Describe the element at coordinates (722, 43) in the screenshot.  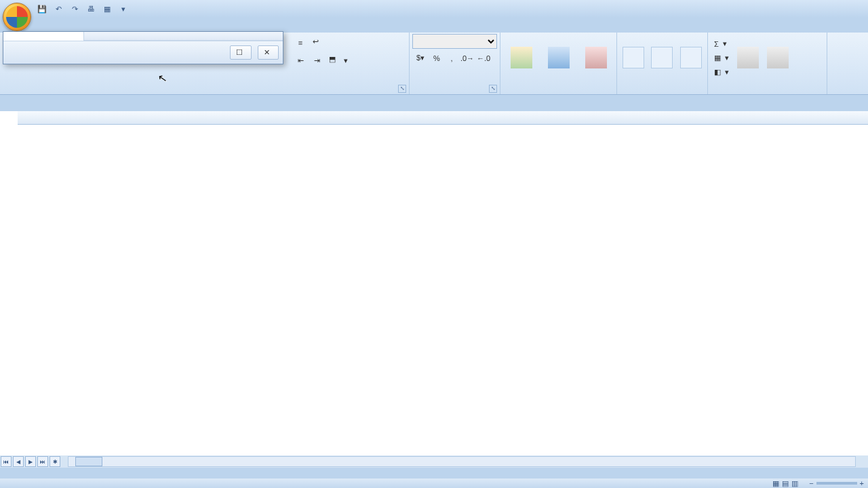
I see `autosum-button: Σ ▾` at that location.